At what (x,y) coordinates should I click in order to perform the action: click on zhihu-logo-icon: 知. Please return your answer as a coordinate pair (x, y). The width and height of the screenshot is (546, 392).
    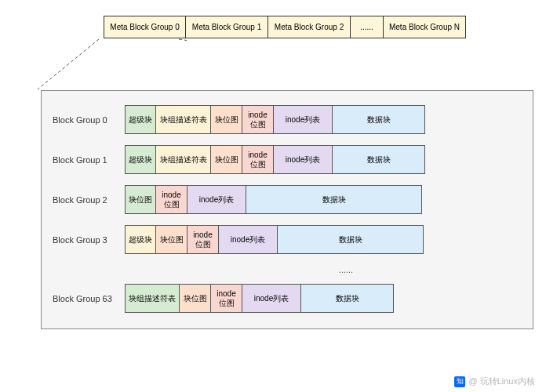
    Looking at the image, I should click on (460, 382).